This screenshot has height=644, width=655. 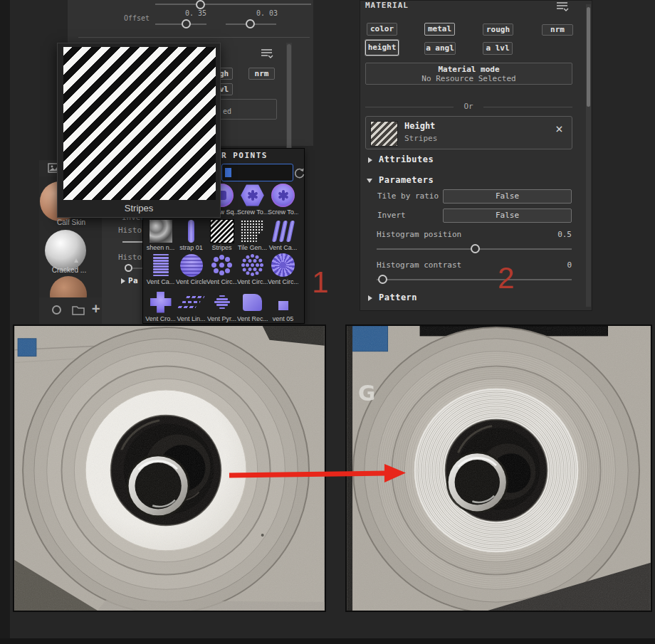 What do you see at coordinates (440, 48) in the screenshot?
I see `channel-aangl-button: a angl` at bounding box center [440, 48].